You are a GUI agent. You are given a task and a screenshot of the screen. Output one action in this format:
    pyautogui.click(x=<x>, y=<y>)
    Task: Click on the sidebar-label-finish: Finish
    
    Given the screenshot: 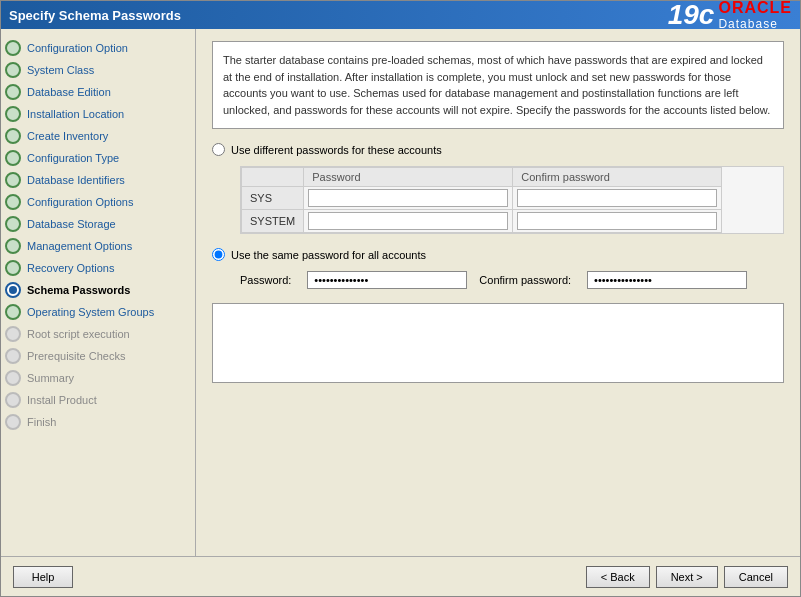 What is the action you would take?
    pyautogui.click(x=42, y=422)
    